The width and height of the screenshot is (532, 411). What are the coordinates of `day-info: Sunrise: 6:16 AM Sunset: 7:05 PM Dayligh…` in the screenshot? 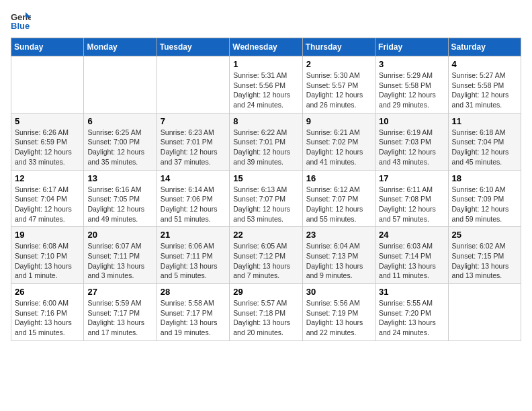 It's located at (120, 204).